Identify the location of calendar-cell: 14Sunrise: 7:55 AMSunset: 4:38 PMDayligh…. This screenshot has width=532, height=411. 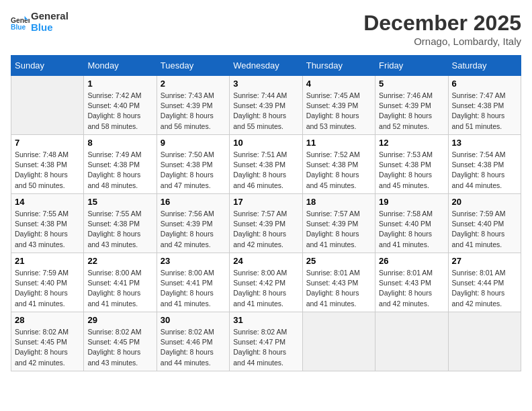
(48, 224).